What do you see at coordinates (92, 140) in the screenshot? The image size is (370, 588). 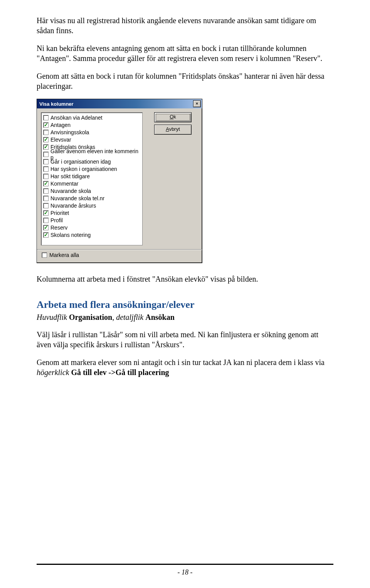 I see `list-item: Elevsvar` at bounding box center [92, 140].